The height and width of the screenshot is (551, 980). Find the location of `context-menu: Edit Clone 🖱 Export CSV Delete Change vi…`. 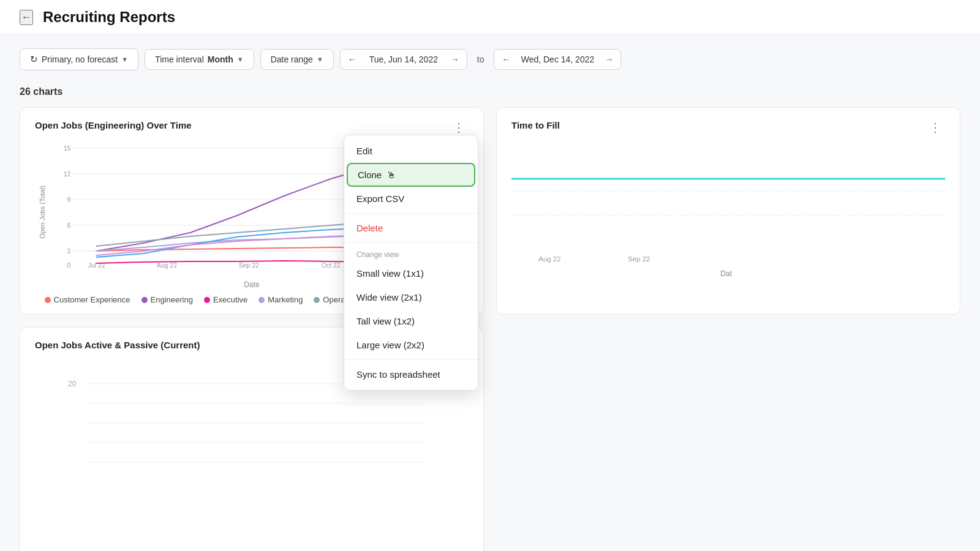

context-menu: Edit Clone 🖱 Export CSV Delete Change vi… is located at coordinates (411, 263).